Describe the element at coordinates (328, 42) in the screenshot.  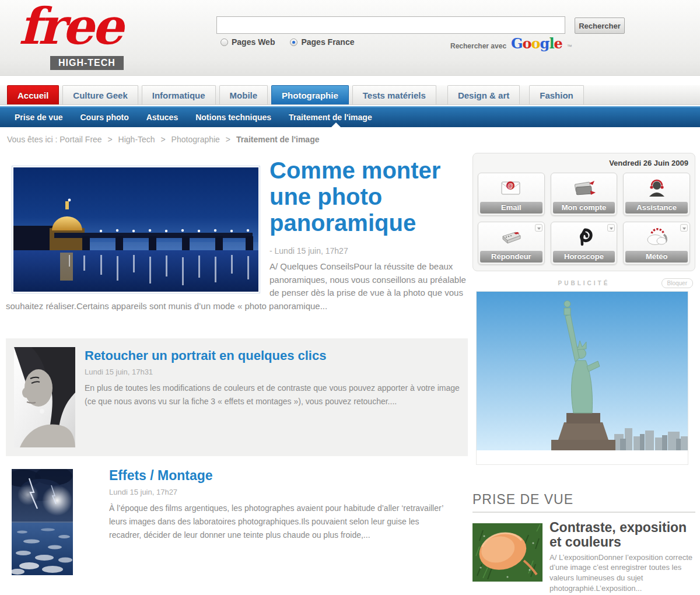
I see `radio-pages-france-label: Pages France` at that location.